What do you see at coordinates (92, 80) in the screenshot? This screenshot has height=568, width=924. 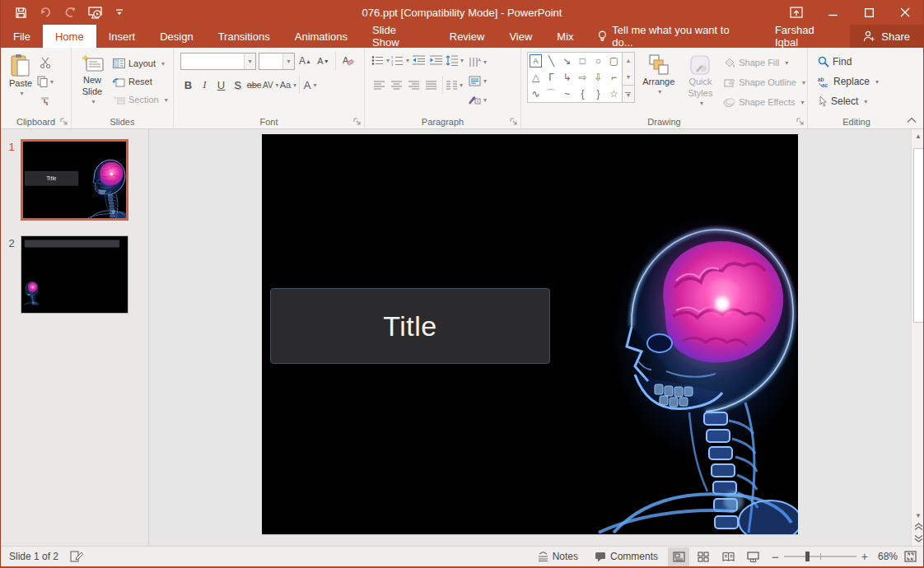 I see `new-slide-button: New Slide` at bounding box center [92, 80].